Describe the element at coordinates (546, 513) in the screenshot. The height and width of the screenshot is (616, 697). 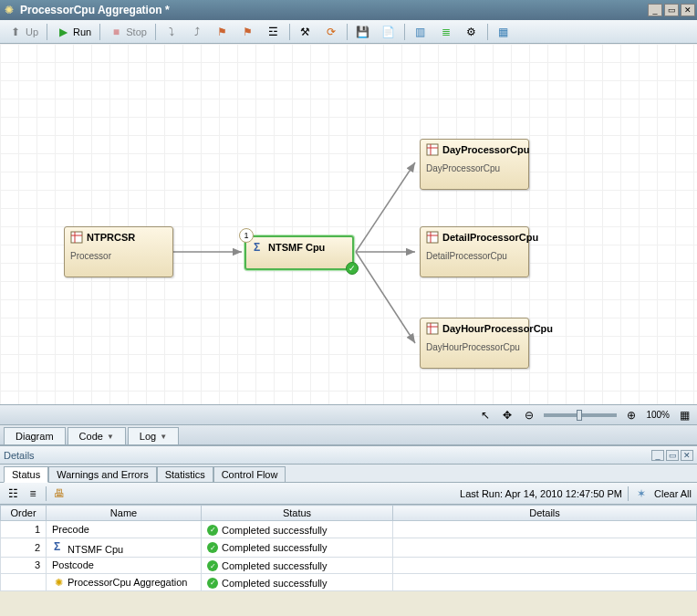
I see `col-details: Details` at that location.